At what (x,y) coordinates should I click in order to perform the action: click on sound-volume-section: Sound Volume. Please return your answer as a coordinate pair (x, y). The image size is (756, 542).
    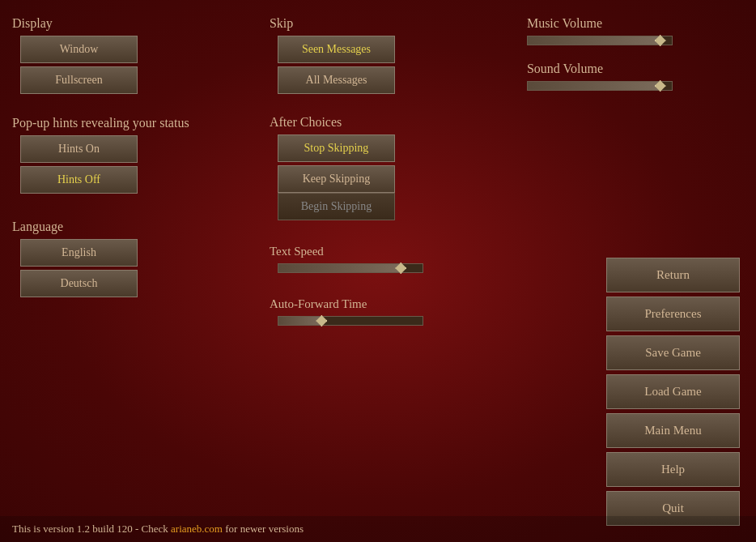
    Looking at the image, I should click on (635, 76).